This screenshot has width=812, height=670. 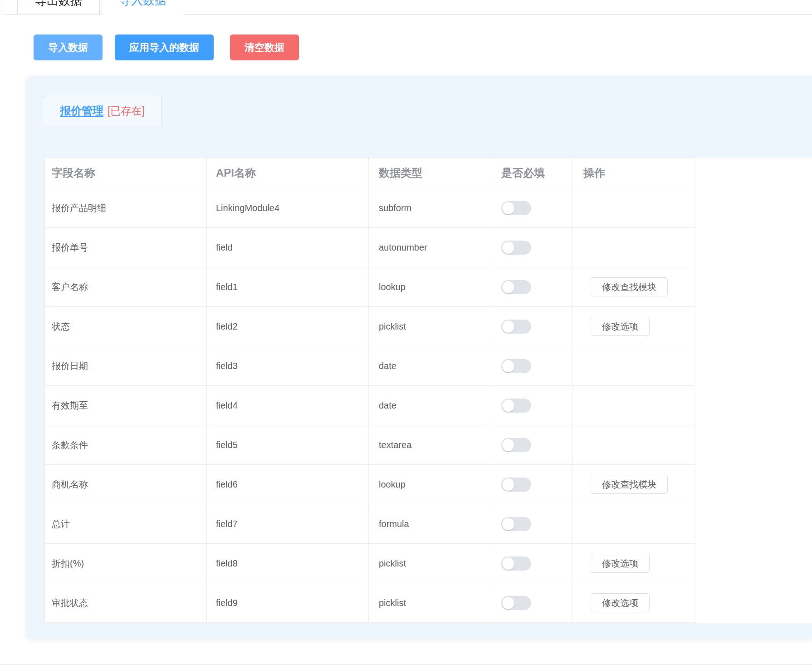 What do you see at coordinates (288, 445) in the screenshot?
I see `api-name-cell: field5` at bounding box center [288, 445].